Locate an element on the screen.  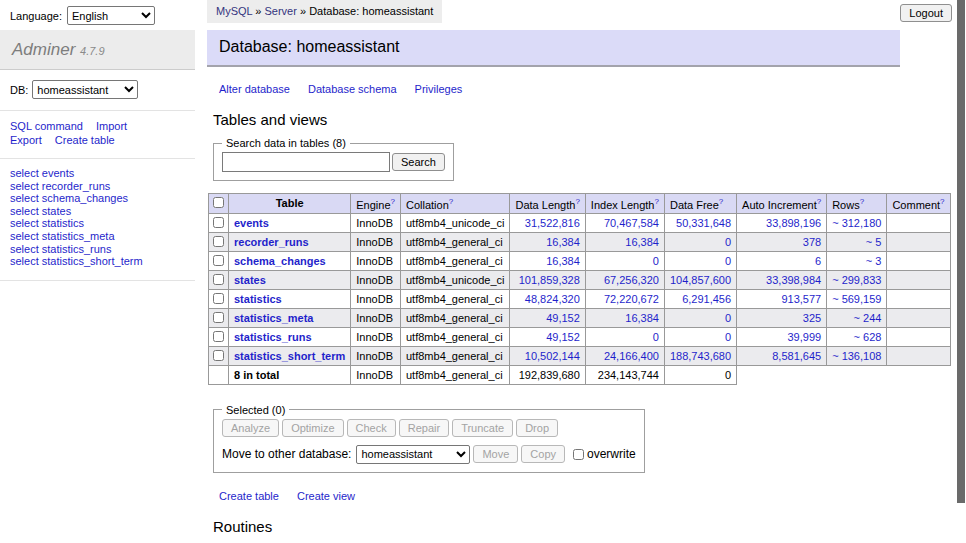
sidebar-item-select-schema_changes: select schema_changes is located at coordinates (69, 198).